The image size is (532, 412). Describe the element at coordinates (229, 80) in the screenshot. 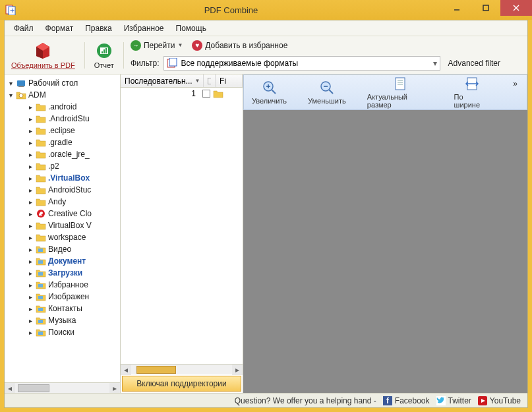

I see `col-fi: Fi` at that location.